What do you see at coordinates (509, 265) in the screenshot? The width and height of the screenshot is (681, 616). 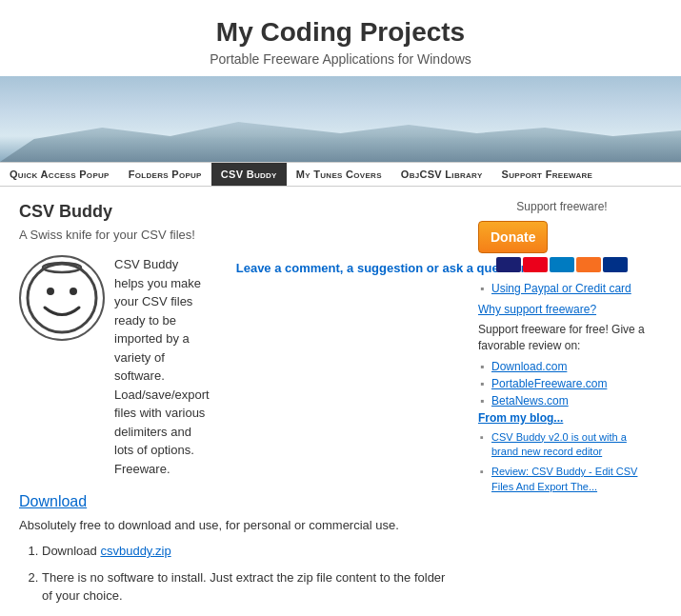 I see `visa-icon` at bounding box center [509, 265].